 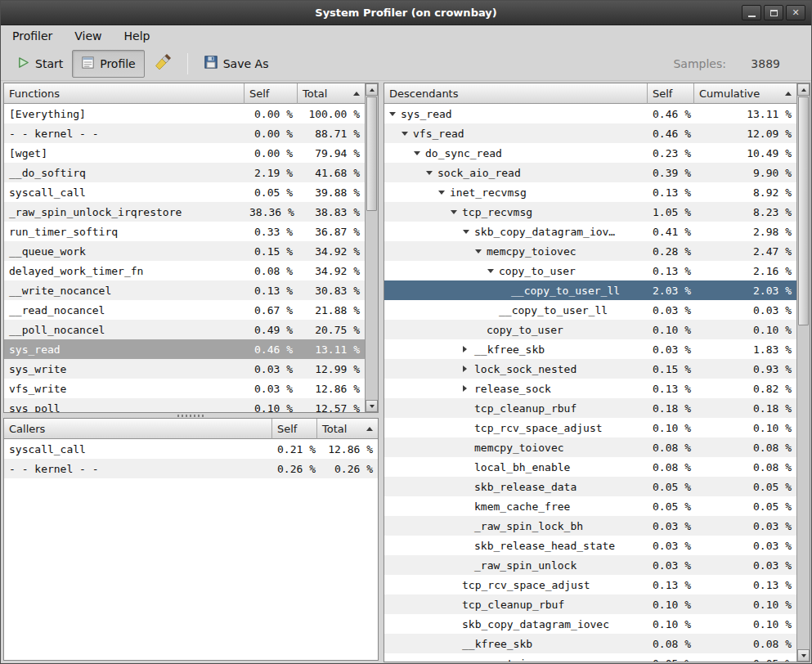 I want to click on self-value-cell: 0.00 %, so click(x=271, y=134).